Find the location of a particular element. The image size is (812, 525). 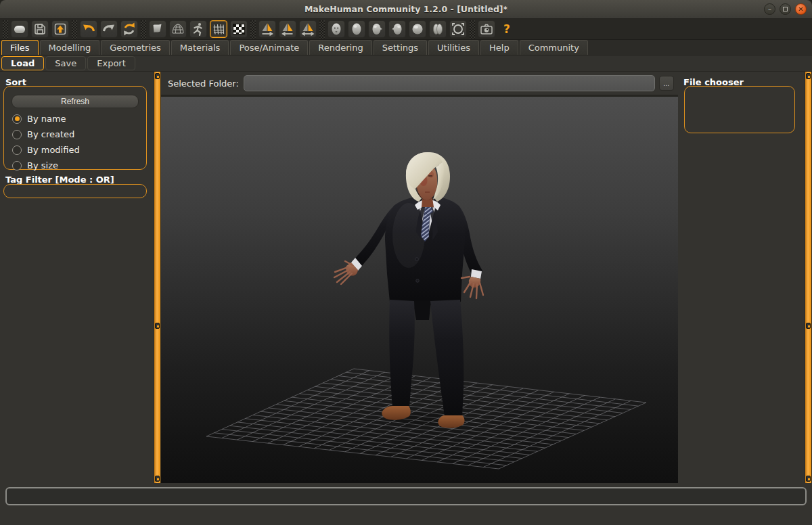

model-pants-crotch is located at coordinates (422, 310).